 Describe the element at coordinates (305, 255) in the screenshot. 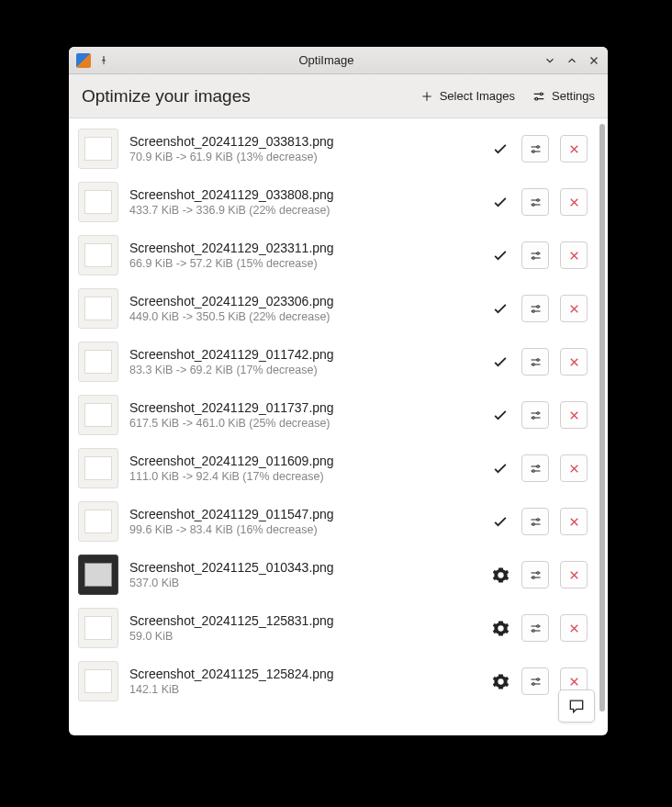

I see `item-info: Screenshot_20241129_023311.png66.9 KiB -…` at that location.